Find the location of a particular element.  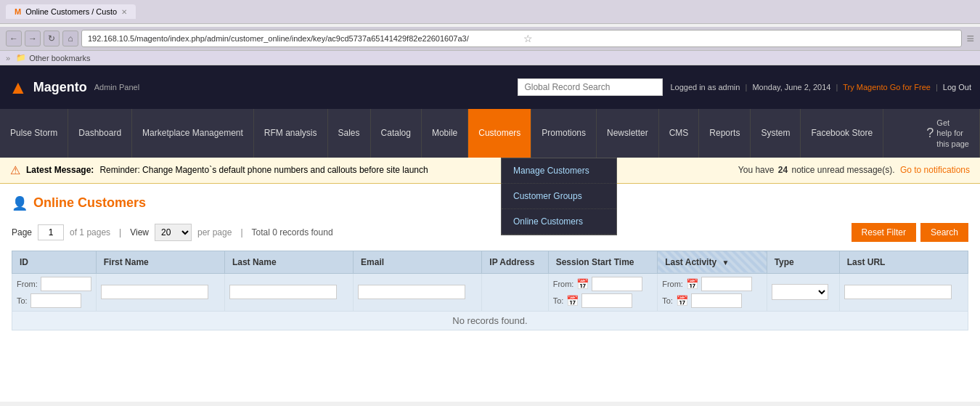

logged-in-text: Logged in as admin is located at coordinates (705, 87).